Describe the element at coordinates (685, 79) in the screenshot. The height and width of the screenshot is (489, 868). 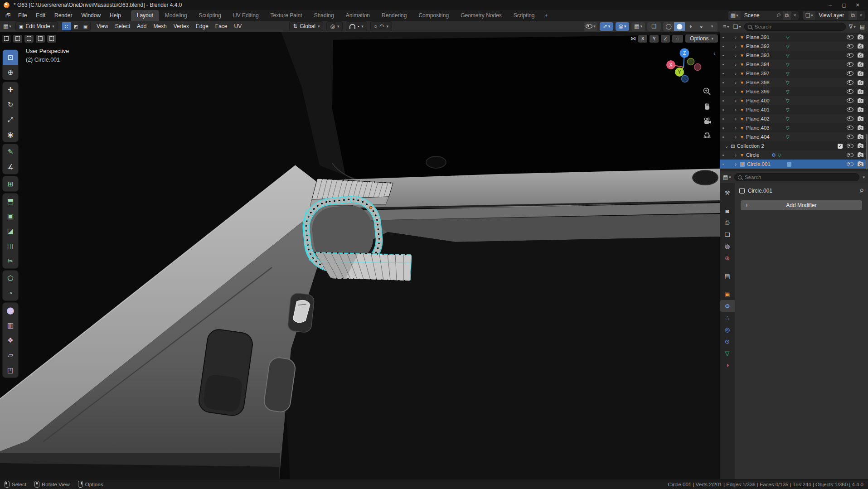
I see `gizmo-neg-z-axis` at that location.